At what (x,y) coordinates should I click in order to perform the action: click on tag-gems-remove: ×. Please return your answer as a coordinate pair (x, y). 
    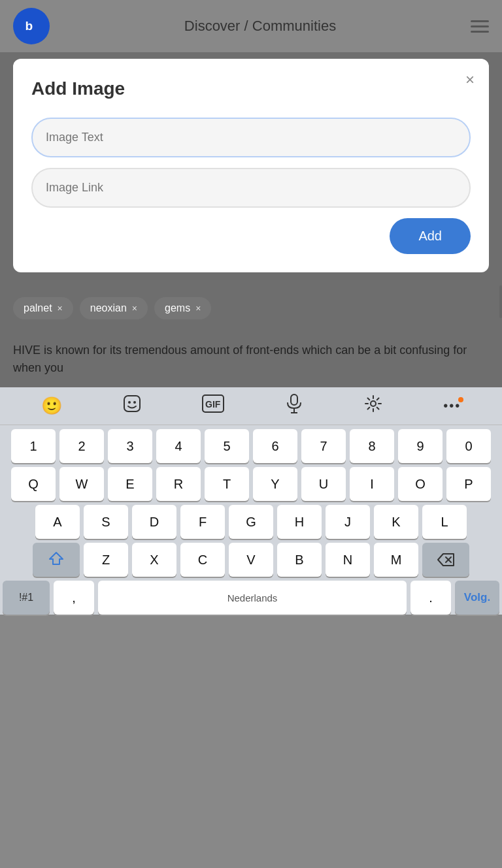
    Looking at the image, I should click on (198, 308).